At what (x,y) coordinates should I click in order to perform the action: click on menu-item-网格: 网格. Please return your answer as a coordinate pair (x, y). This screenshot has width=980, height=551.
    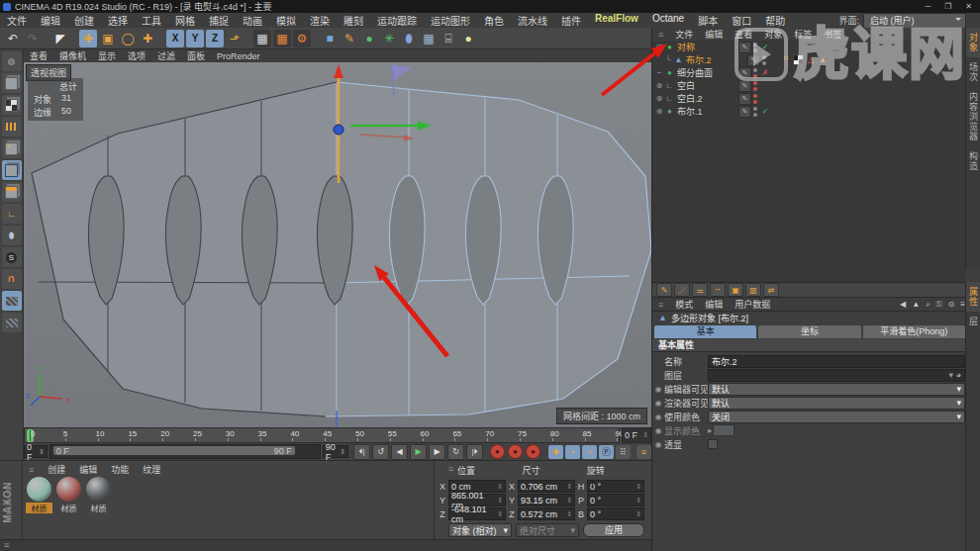
    Looking at the image, I should click on (185, 20).